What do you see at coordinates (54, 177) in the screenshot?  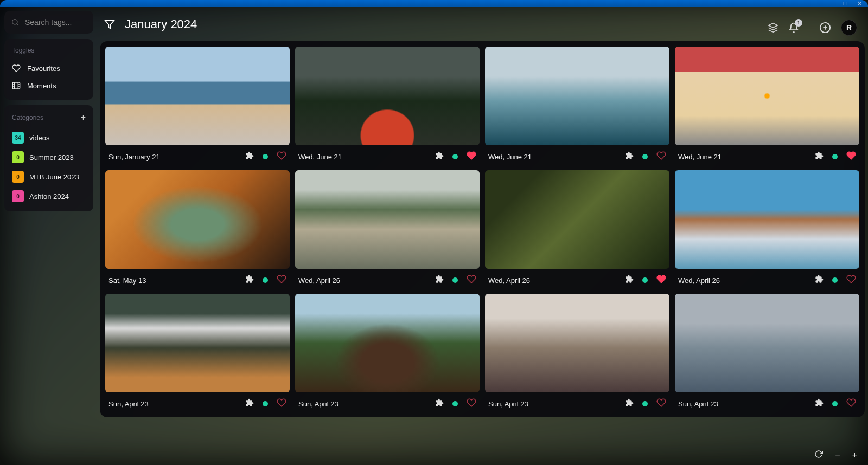 I see `category-label: MTB June 2023` at bounding box center [54, 177].